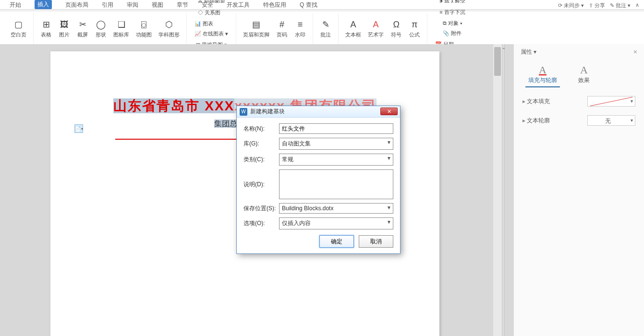 This screenshot has height=336, width=644. I want to click on tab-insert: 插入, so click(43, 5).